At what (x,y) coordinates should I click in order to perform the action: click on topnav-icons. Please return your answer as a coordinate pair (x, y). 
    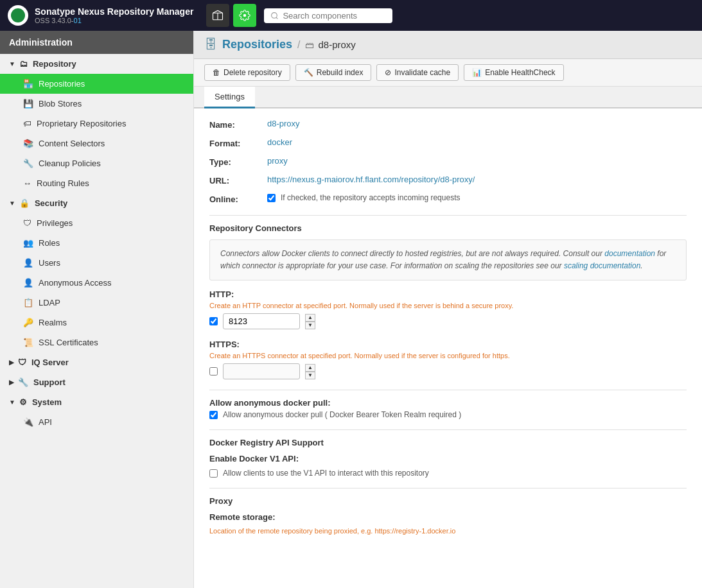
    Looking at the image, I should click on (231, 15).